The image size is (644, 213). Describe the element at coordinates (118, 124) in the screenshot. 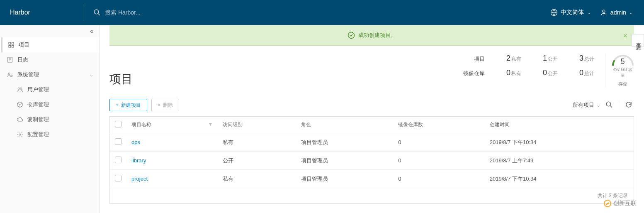

I see `select-all-checkbox` at that location.